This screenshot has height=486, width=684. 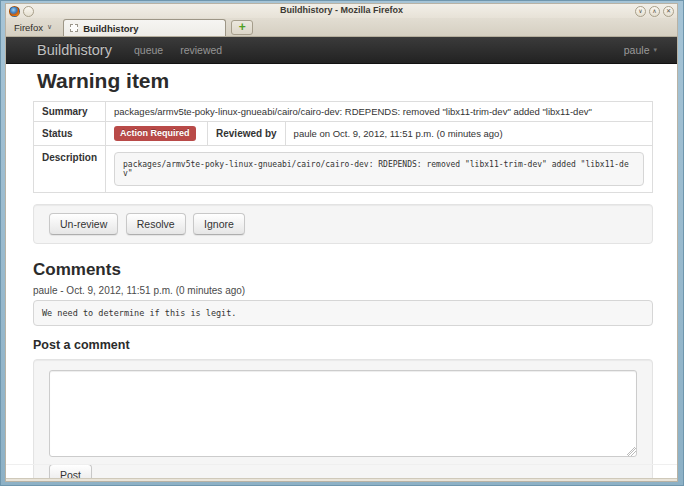 I want to click on status-label: Status, so click(x=70, y=134).